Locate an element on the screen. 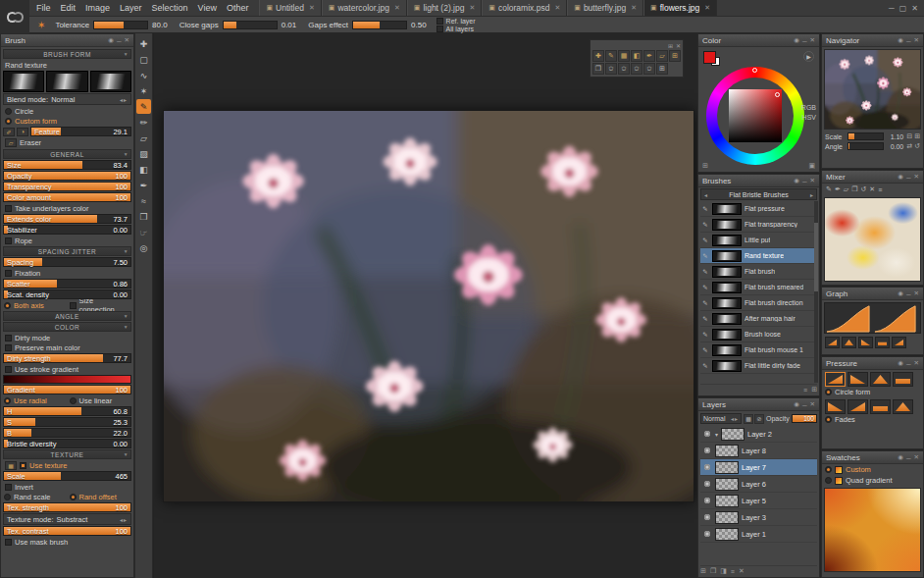 The height and width of the screenshot is (578, 924). slider-tex-contrast: Tex. contrast100 is located at coordinates (67, 531).